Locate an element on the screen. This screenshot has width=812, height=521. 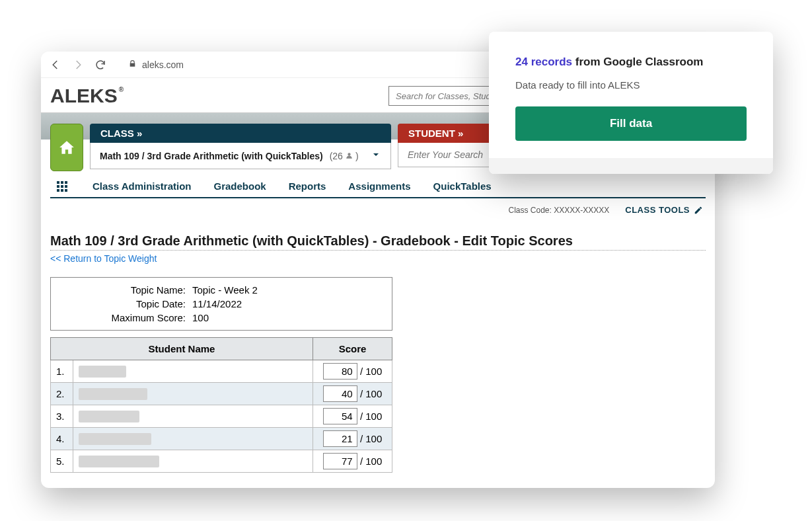
row-index: 5. is located at coordinates (62, 461).